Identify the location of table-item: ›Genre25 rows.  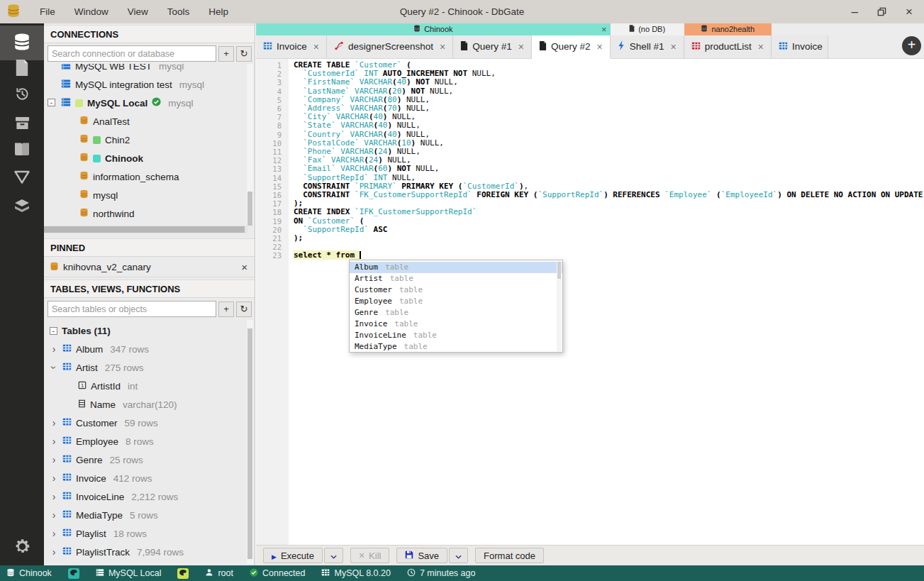
(149, 460).